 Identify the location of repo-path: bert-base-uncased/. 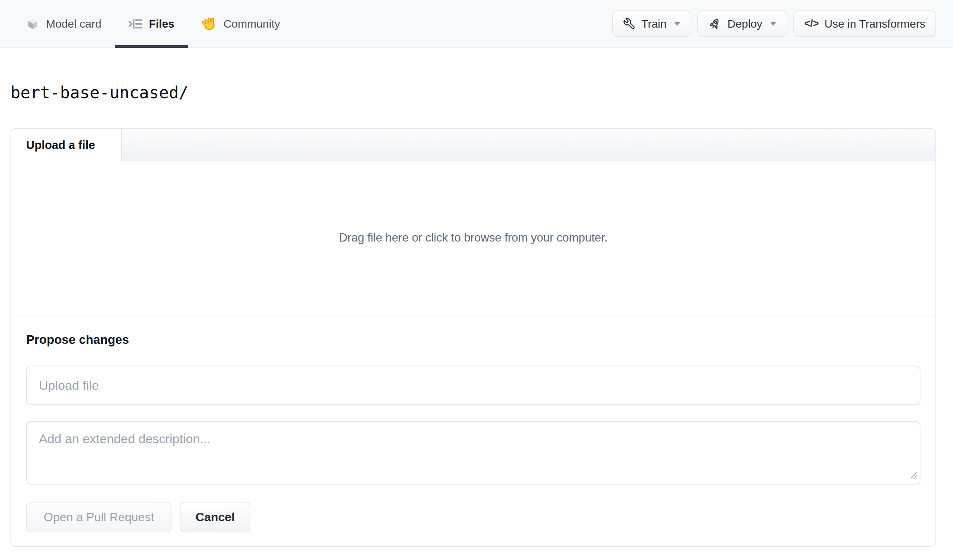
(100, 92).